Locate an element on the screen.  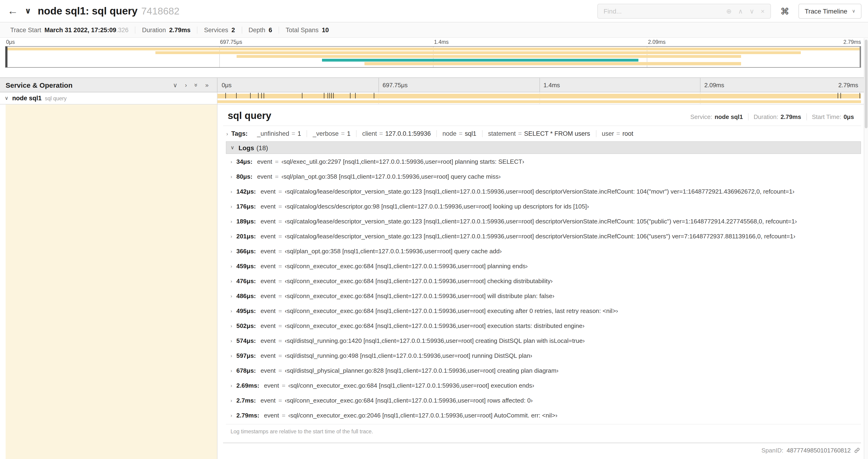
tags-list: _unfinished=1 _verbose=1 client=127.0.0.… is located at coordinates (445, 133).